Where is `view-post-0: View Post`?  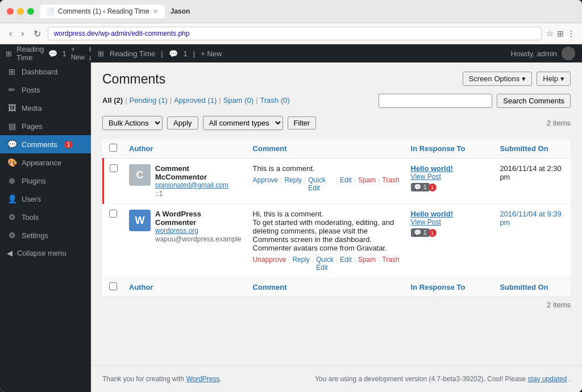 view-post-0: View Post is located at coordinates (450, 177).